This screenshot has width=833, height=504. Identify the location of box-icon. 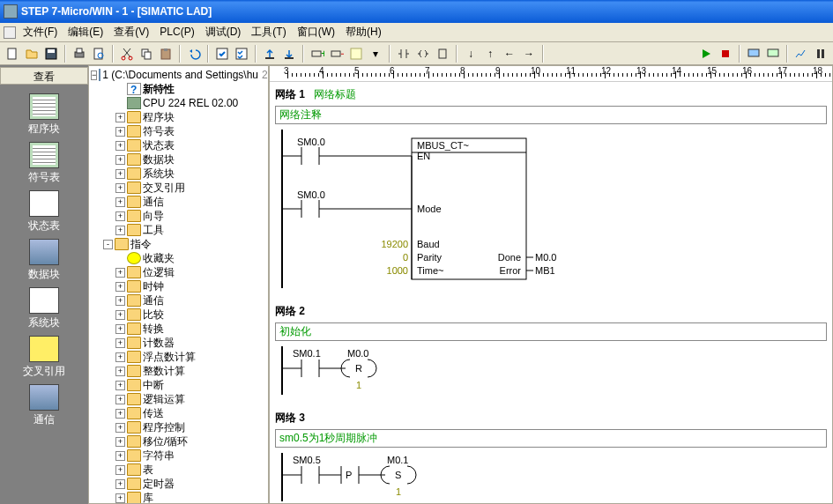
(443, 54).